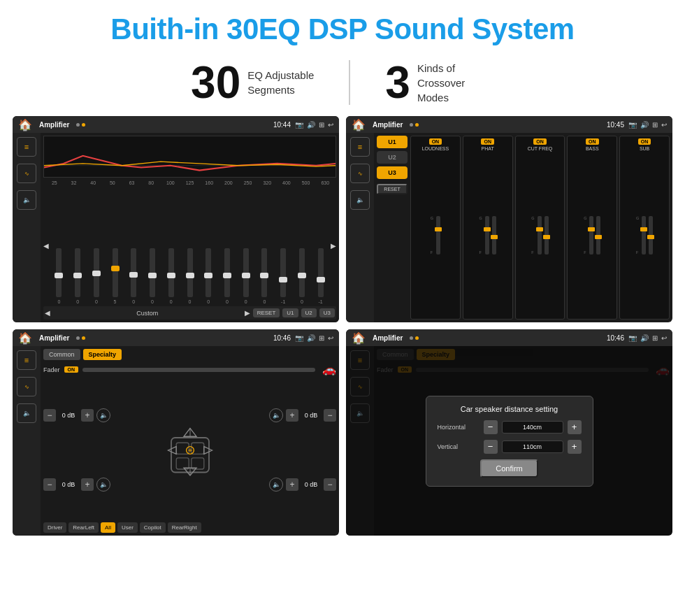 This screenshot has width=685, height=616. What do you see at coordinates (27, 413) in the screenshot?
I see `spk-speaker-icon: 🔈` at bounding box center [27, 413].